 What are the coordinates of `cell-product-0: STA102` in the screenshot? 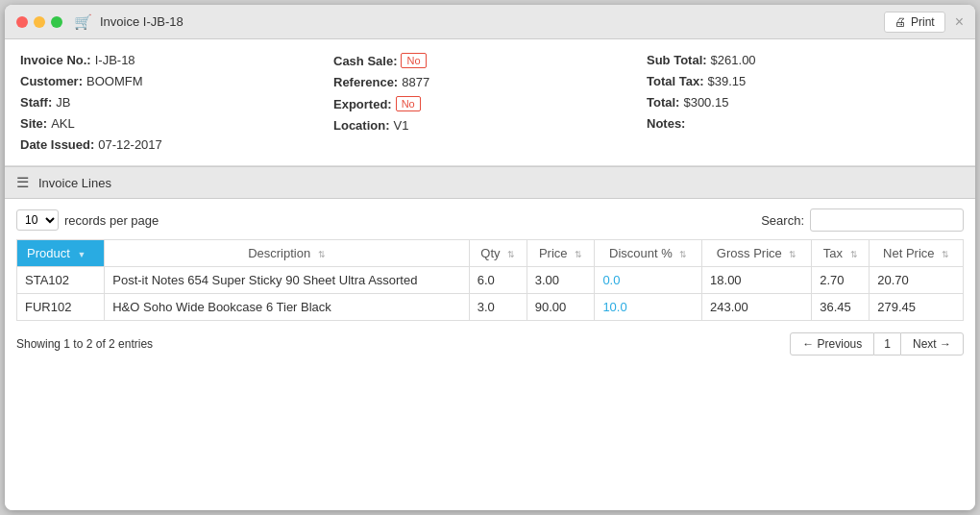 It's located at (61, 281).